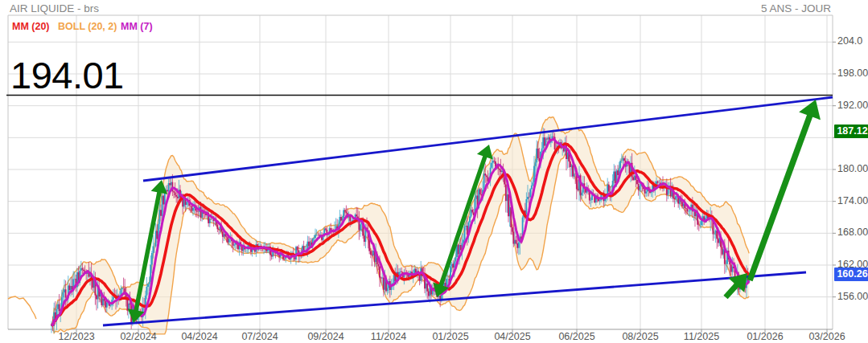  Describe the element at coordinates (31, 27) in the screenshot. I see `legend-mm20: MM (20)` at that location.